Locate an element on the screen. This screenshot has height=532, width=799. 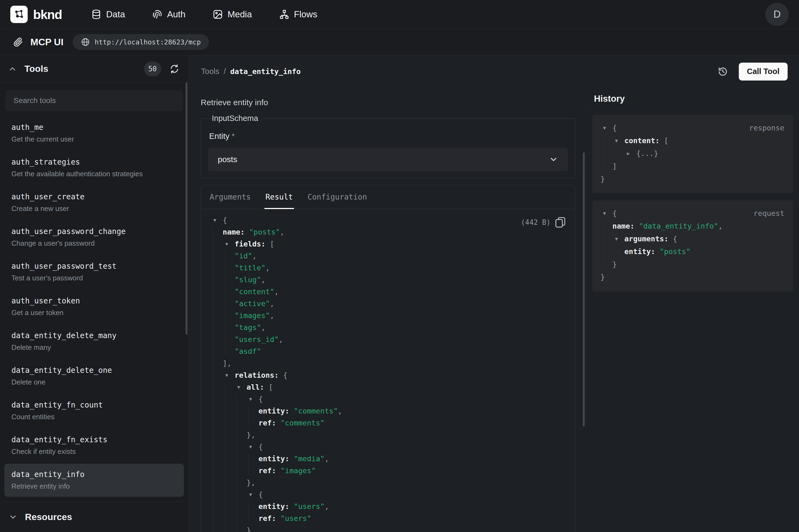
json-line: "users_id", is located at coordinates (388, 339).